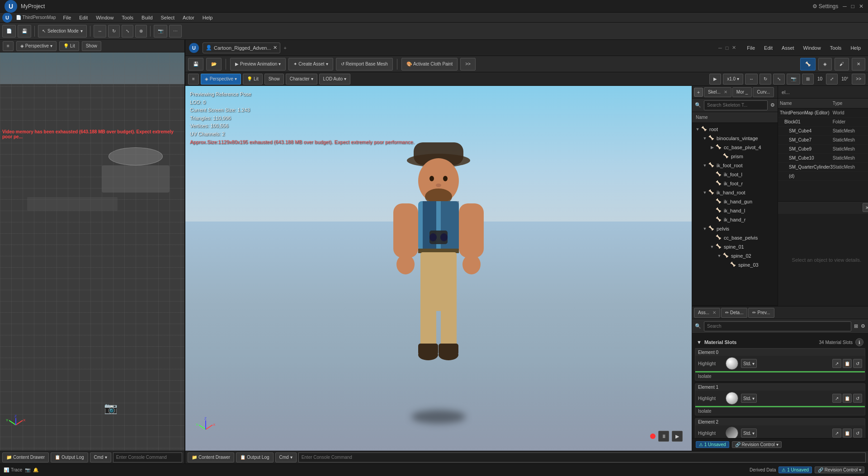 The height and width of the screenshot is (476, 868). What do you see at coordinates (302, 79) in the screenshot?
I see `char-character-btn: Character ▾` at bounding box center [302, 79].